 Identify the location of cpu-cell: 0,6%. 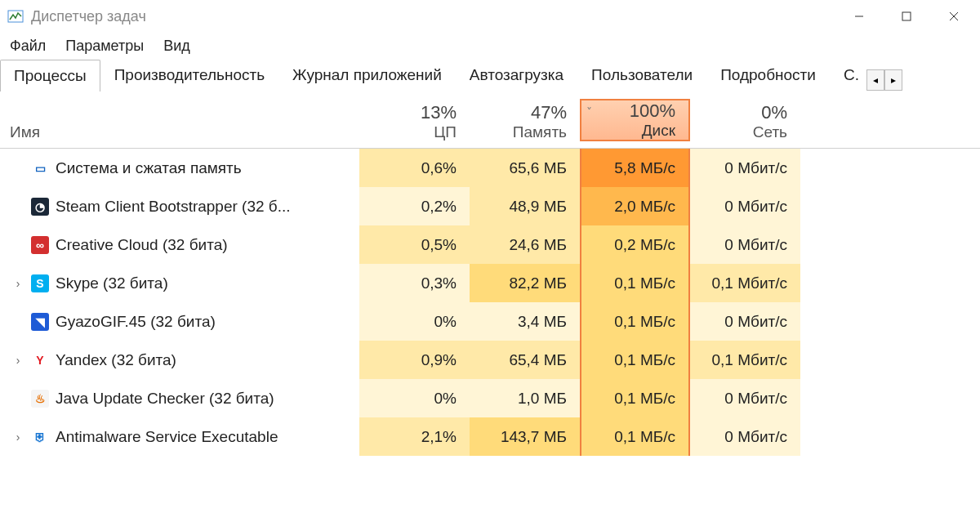
(415, 168).